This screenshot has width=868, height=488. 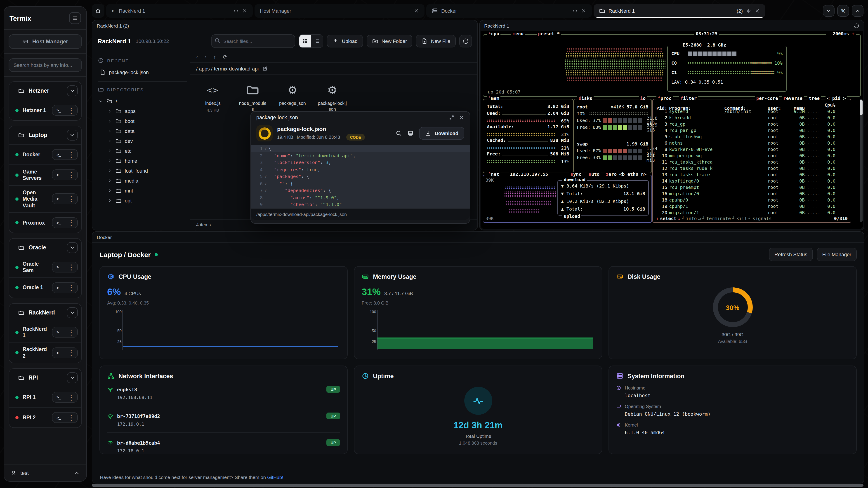 What do you see at coordinates (45, 65) in the screenshot?
I see `search-hosts-input` at bounding box center [45, 65].